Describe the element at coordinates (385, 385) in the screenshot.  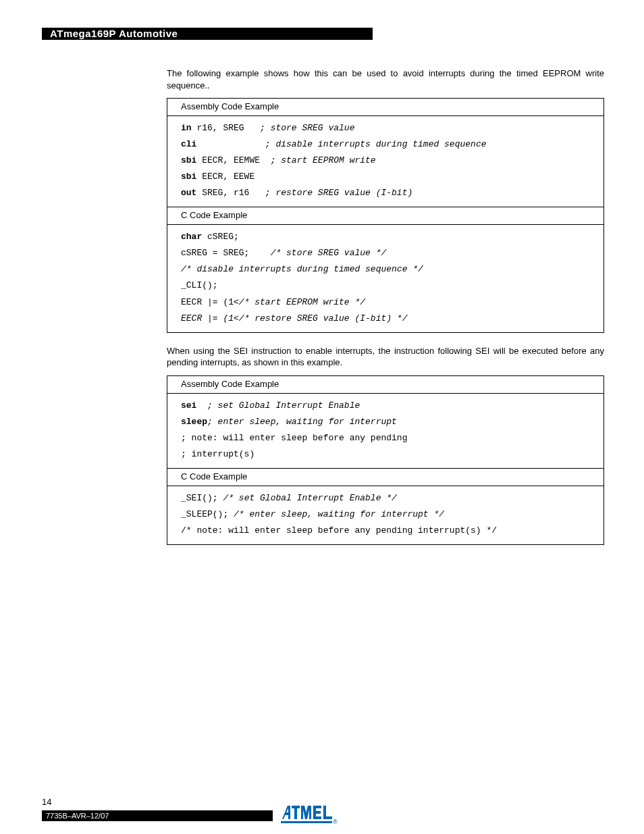
I see `example2-asm-header: Assembly Code Example` at that location.